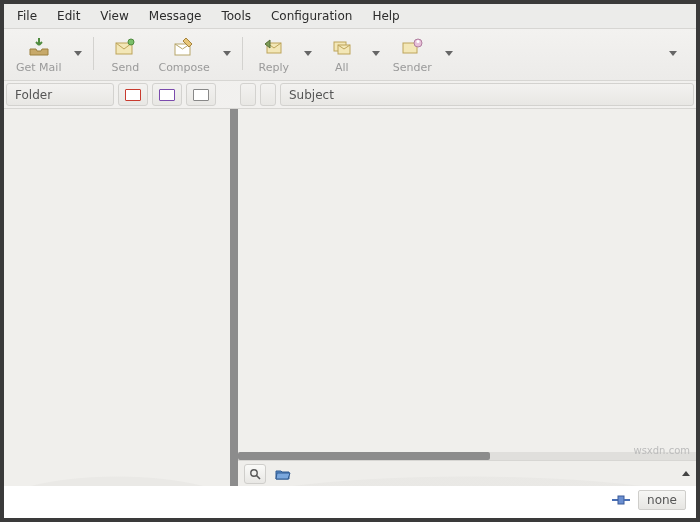  What do you see at coordinates (184, 47) in the screenshot?
I see `compose-icon` at bounding box center [184, 47].